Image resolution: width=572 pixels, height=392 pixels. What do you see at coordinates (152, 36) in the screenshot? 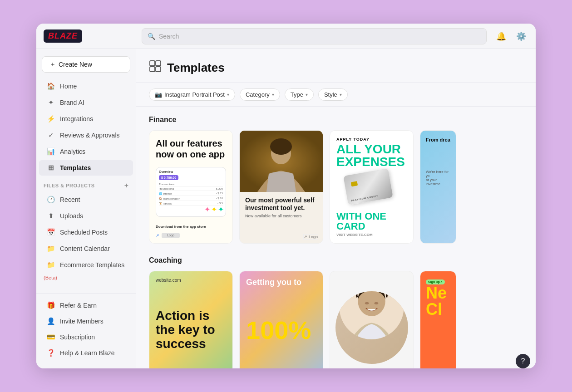
I see `search-icon: 🔍` at bounding box center [152, 36].